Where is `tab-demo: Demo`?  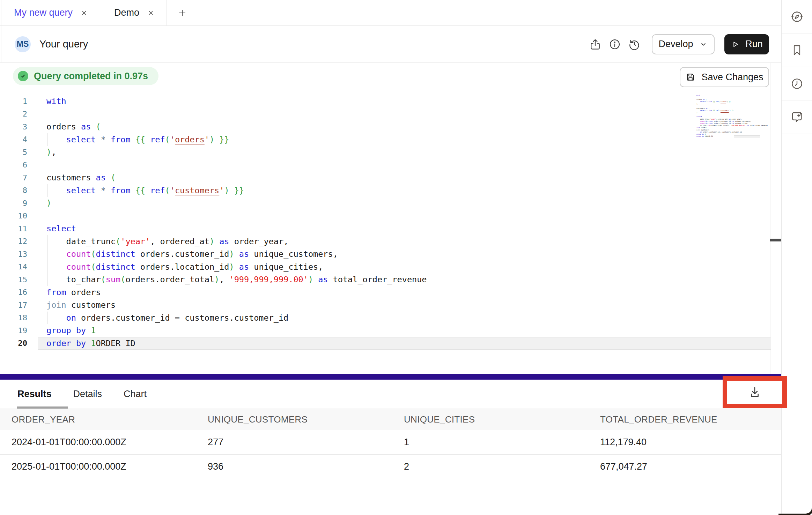 tab-demo: Demo is located at coordinates (133, 13).